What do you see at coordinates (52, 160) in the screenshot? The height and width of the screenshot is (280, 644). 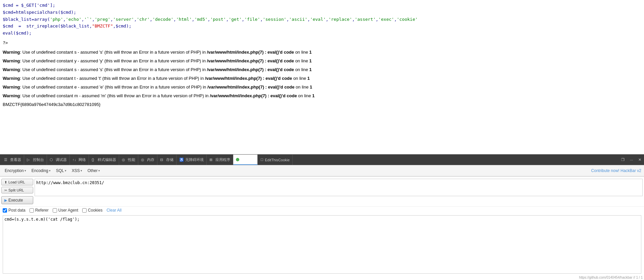 I see `debugger-icon: ⬡` at bounding box center [52, 160].